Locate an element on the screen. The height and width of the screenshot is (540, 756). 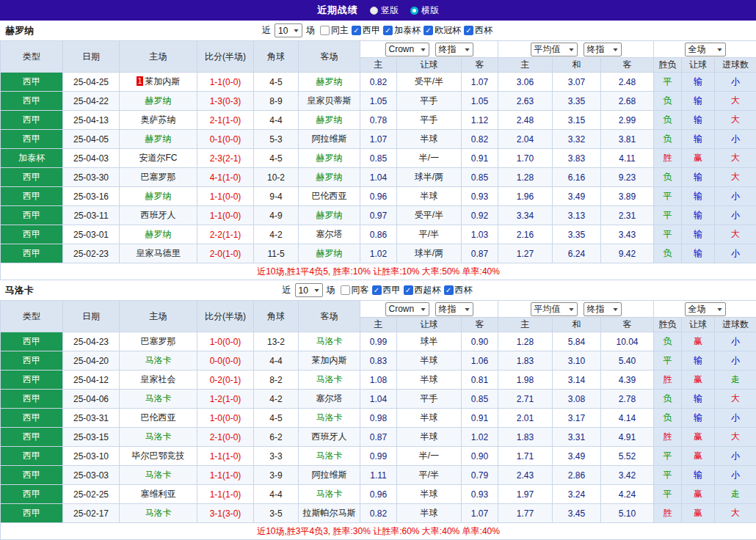
col-header-corner: 角球 is located at coordinates (276, 317).